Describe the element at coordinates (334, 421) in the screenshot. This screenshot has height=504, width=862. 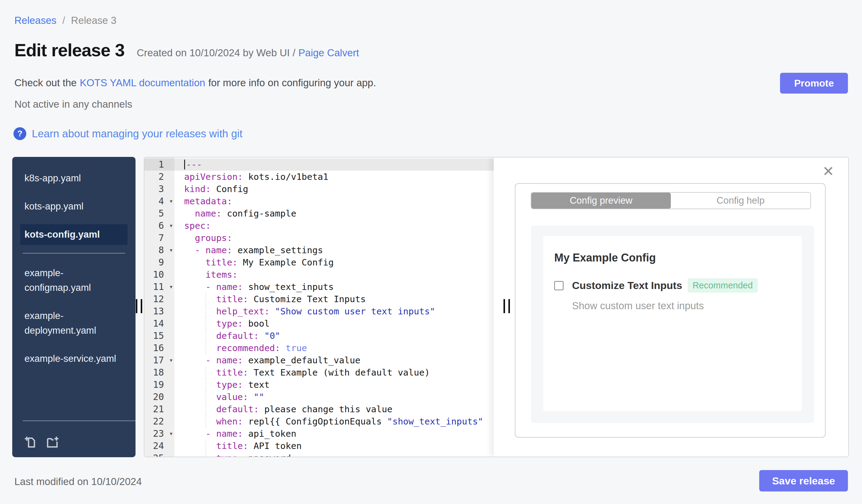
I see `code-line: when: repl{{ ConfigOptionEquals "show_te…` at that location.